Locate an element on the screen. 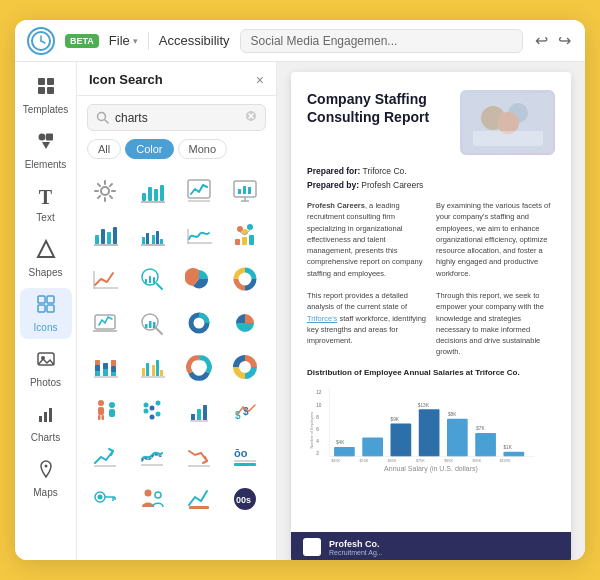 Image resolution: width=600 pixels, height=580 pixels. filter-tab-color: Color is located at coordinates (149, 149).